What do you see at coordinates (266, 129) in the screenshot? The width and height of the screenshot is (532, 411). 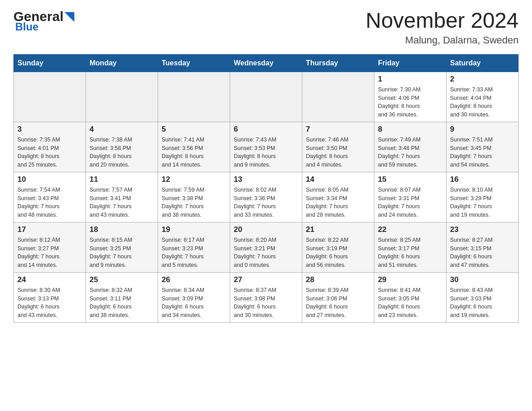 I see `day-number: 6` at bounding box center [266, 129].